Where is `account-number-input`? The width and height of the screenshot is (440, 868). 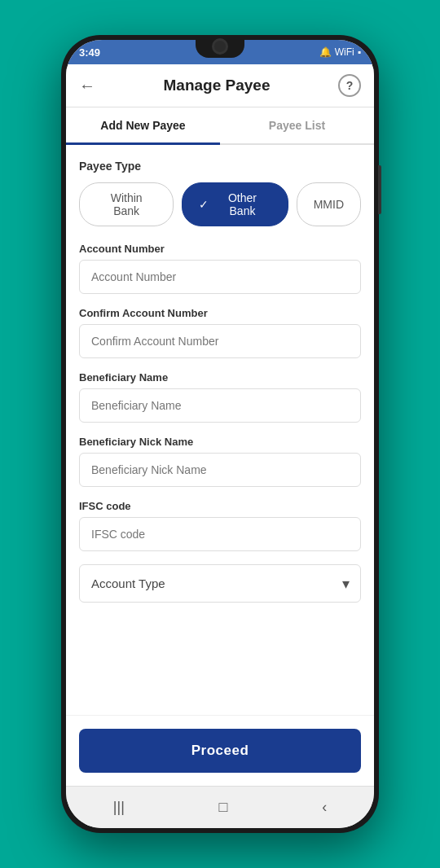 account-number-input is located at coordinates (220, 277).